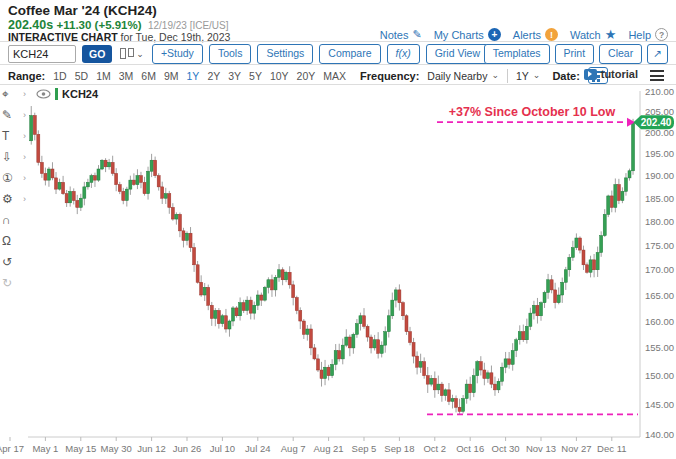 This screenshot has width=676, height=459. I want to click on grid-view-button: Grid View, so click(458, 54).